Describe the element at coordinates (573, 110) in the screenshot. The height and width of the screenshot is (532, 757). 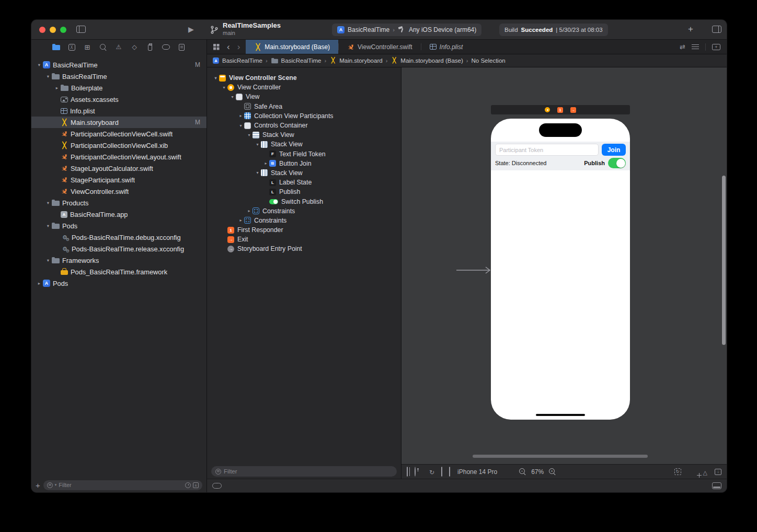
I see `exit-dock-icon: →` at that location.